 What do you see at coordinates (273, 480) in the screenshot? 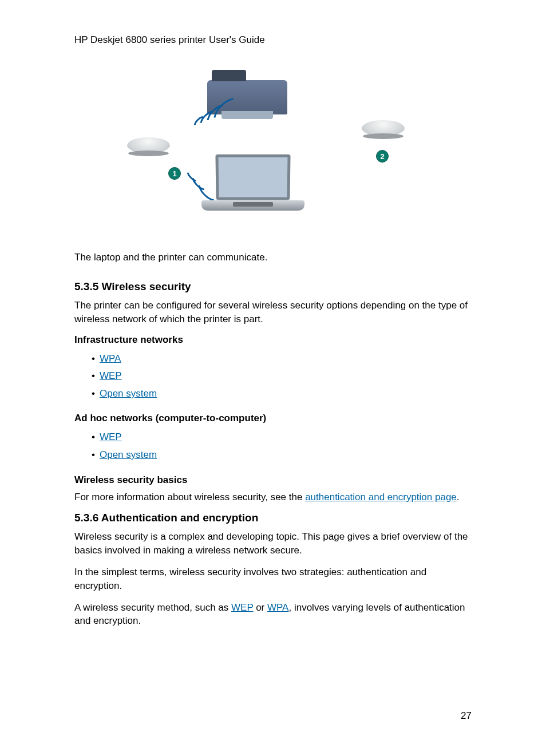
I see `wireless-basics-heading: Wireless security basics` at bounding box center [273, 480].